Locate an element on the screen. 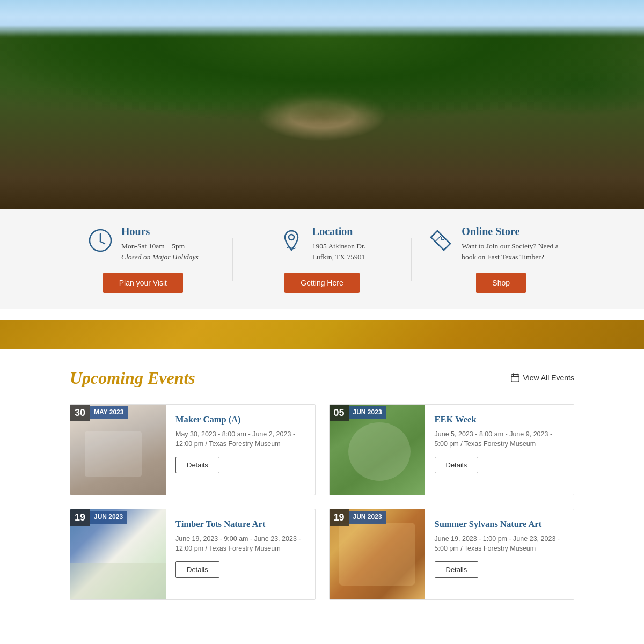  plan-visit-button: Plan your Visit is located at coordinates (143, 283).